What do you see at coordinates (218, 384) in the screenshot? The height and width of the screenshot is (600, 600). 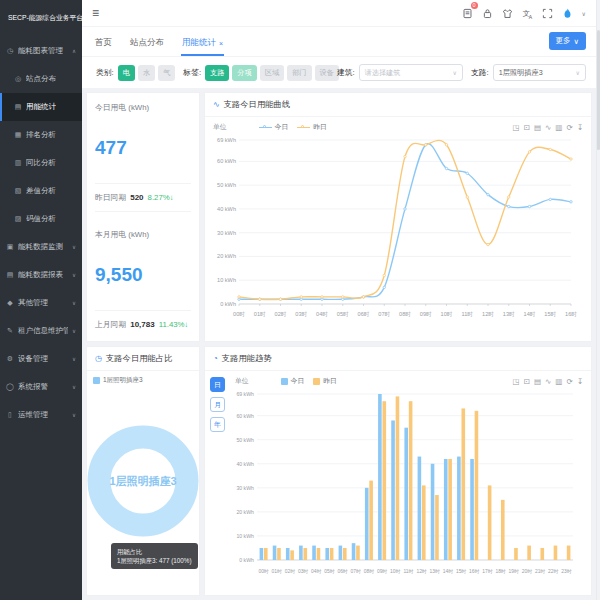 I see `period-button-日: 日` at bounding box center [218, 384].